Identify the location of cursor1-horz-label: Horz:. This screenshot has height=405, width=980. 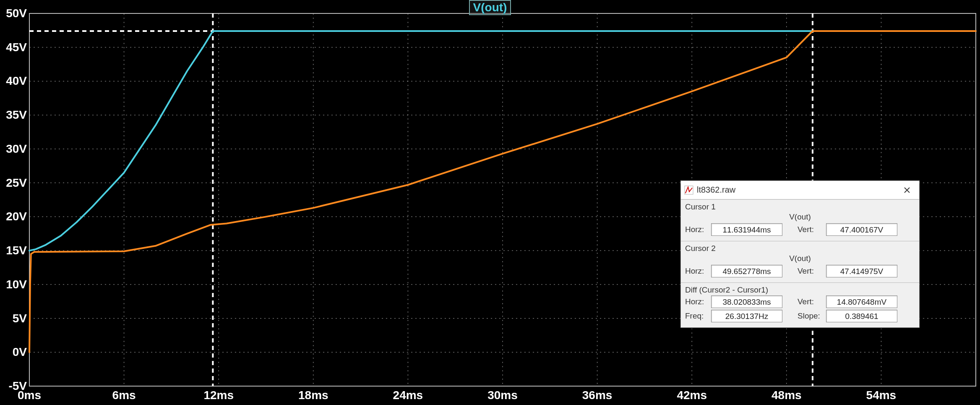
(696, 230).